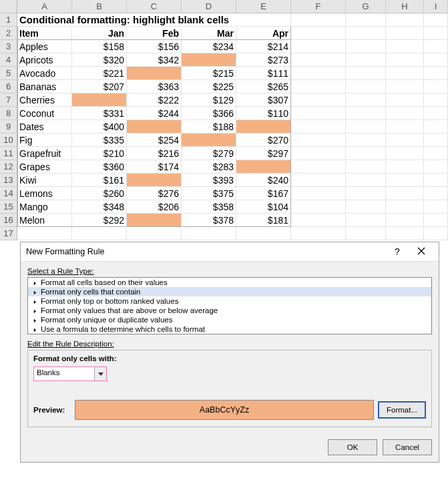  I want to click on row-header: 6, so click(9, 87).